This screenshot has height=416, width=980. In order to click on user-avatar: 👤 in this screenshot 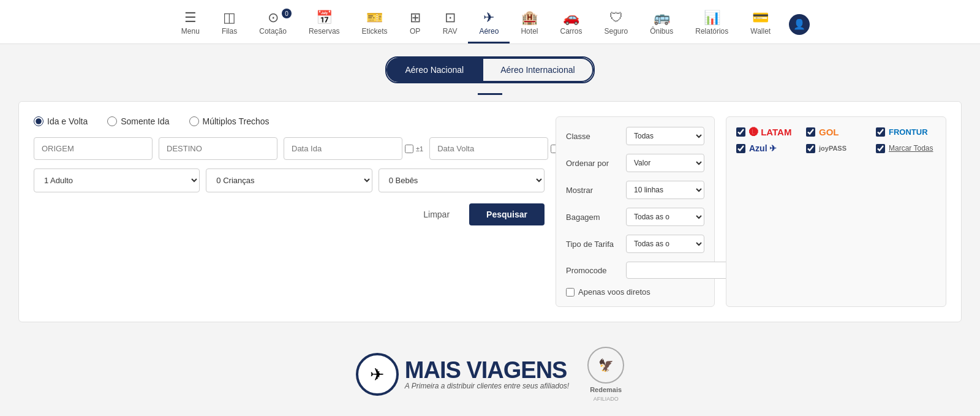, I will do `click(799, 25)`.